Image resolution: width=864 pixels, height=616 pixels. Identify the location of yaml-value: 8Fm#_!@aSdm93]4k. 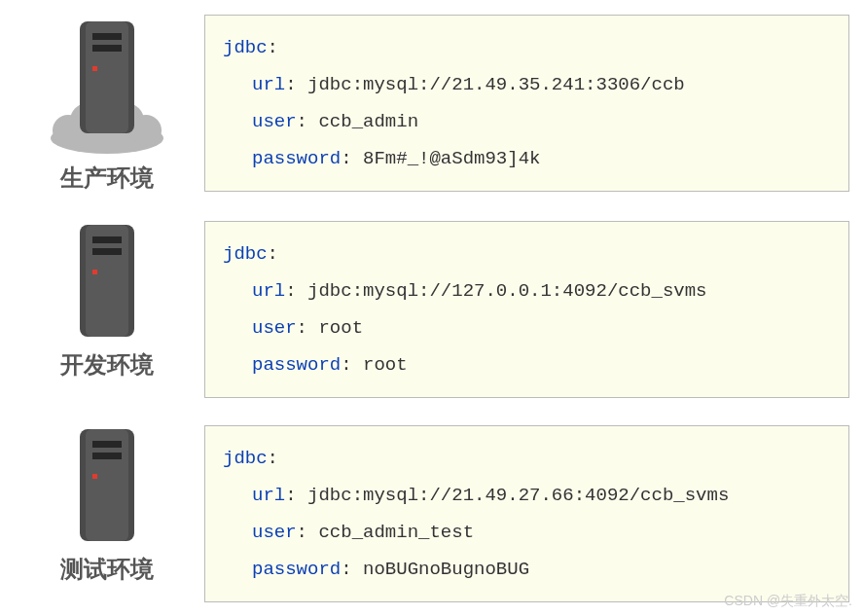
(451, 159).